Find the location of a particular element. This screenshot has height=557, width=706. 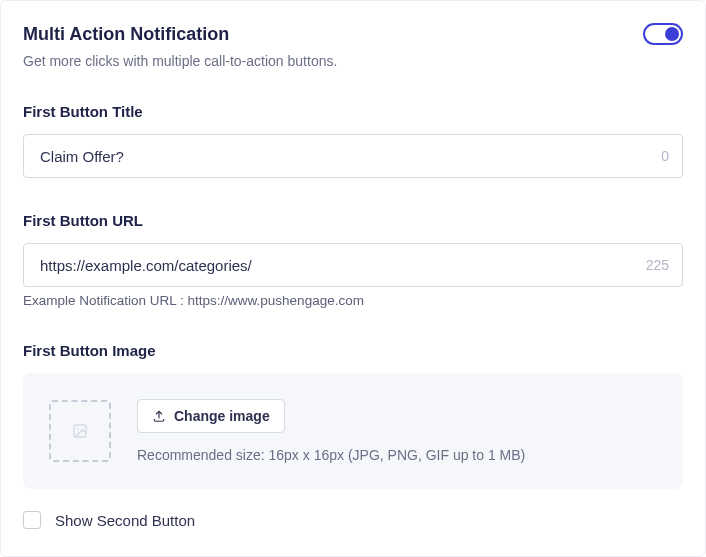

first-button-title-count: 0 is located at coordinates (665, 156).